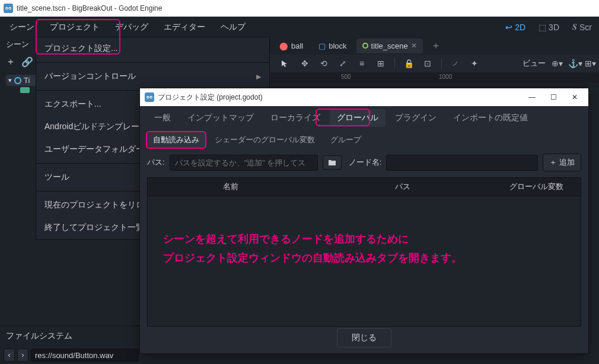 The width and height of the screenshot is (599, 364). Describe the element at coordinates (184, 27) in the screenshot. I see `menu-editor: エディター` at that location.